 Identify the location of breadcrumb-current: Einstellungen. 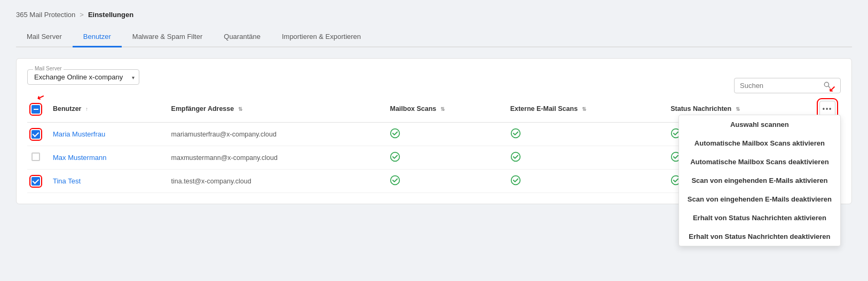
(111, 15).